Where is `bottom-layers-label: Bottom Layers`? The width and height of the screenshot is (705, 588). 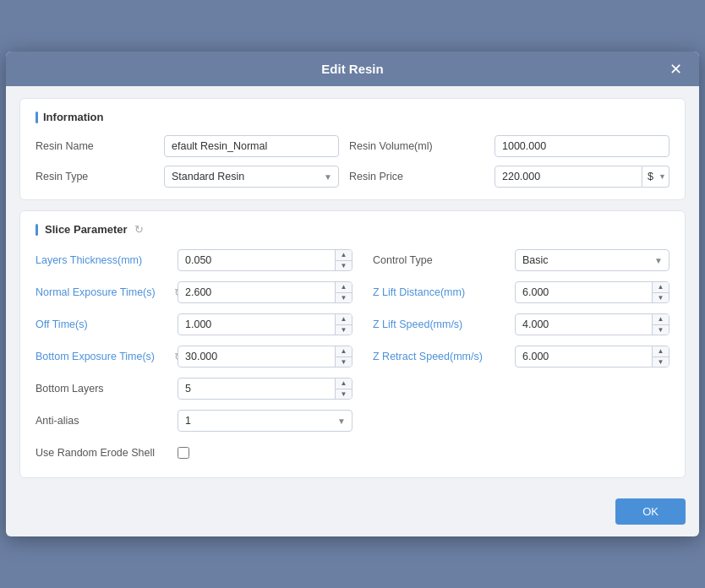 bottom-layers-label: Bottom Layers is located at coordinates (103, 389).